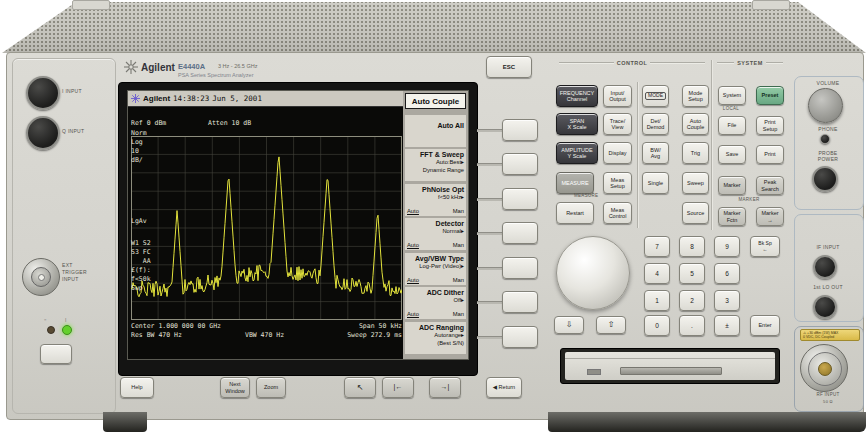  Describe the element at coordinates (577, 96) in the screenshot. I see `frequency-channel-key: FREQUENCY Channel` at that location.